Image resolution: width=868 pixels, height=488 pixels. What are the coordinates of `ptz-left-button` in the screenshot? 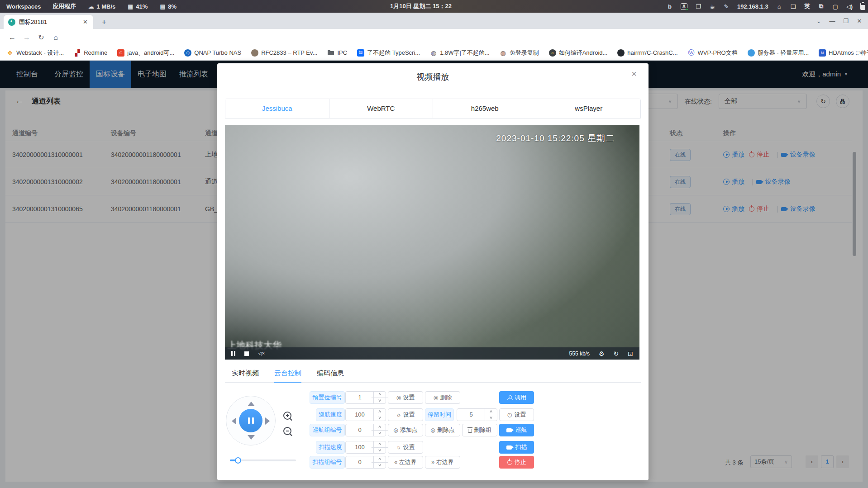 It's located at (234, 421).